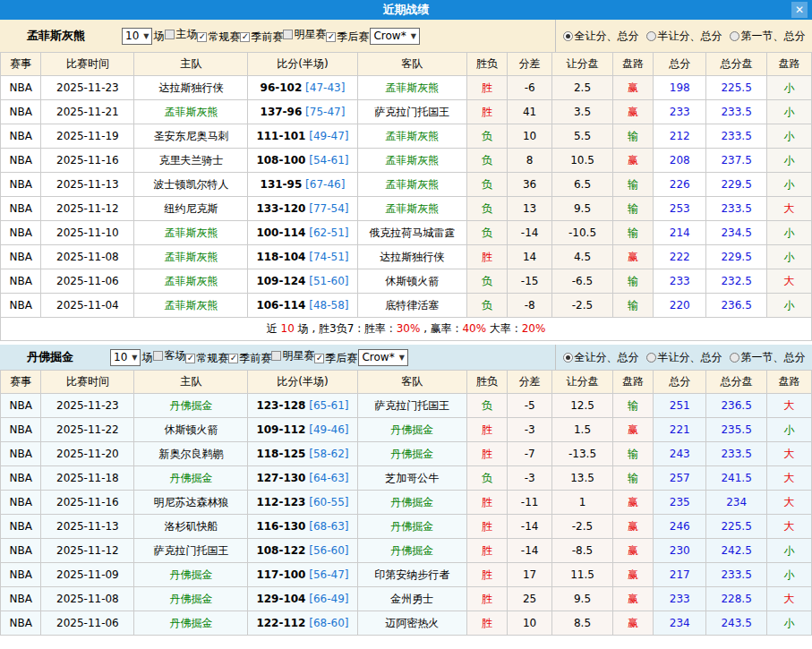 Image resolution: width=812 pixels, height=649 pixels. I want to click on cell-total-line: 232.5, so click(737, 281).